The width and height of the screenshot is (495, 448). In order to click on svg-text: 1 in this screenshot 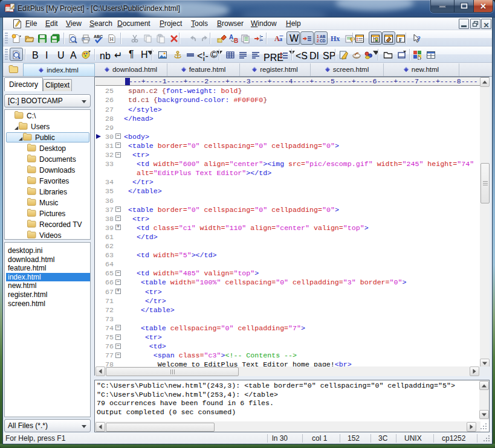, I will do `click(318, 36)`.